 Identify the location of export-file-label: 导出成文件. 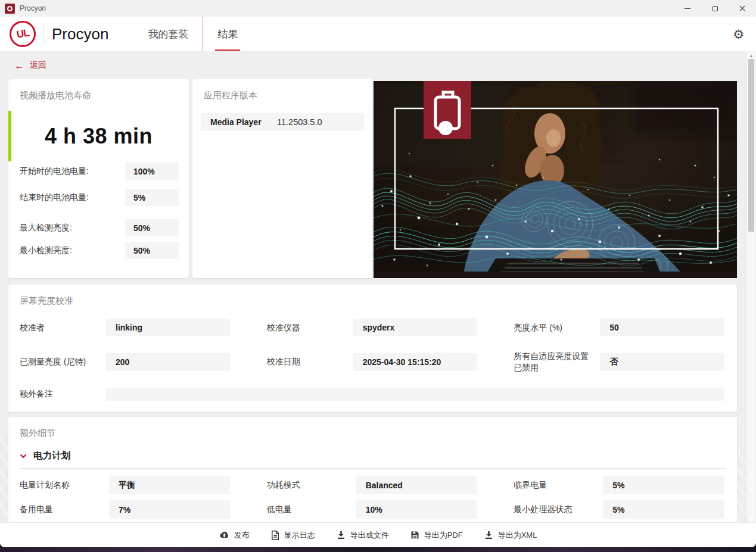
(369, 535).